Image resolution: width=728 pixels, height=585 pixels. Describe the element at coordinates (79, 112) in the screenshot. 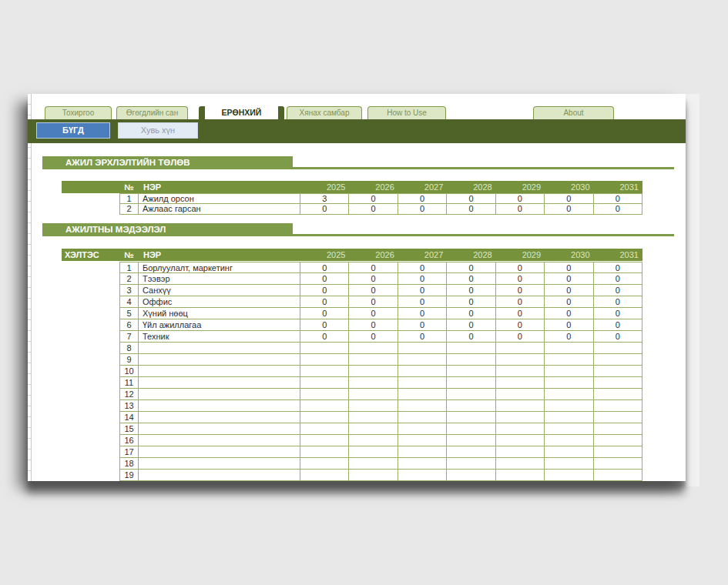

I see `sheet-tab-0: Тохиргоо` at that location.